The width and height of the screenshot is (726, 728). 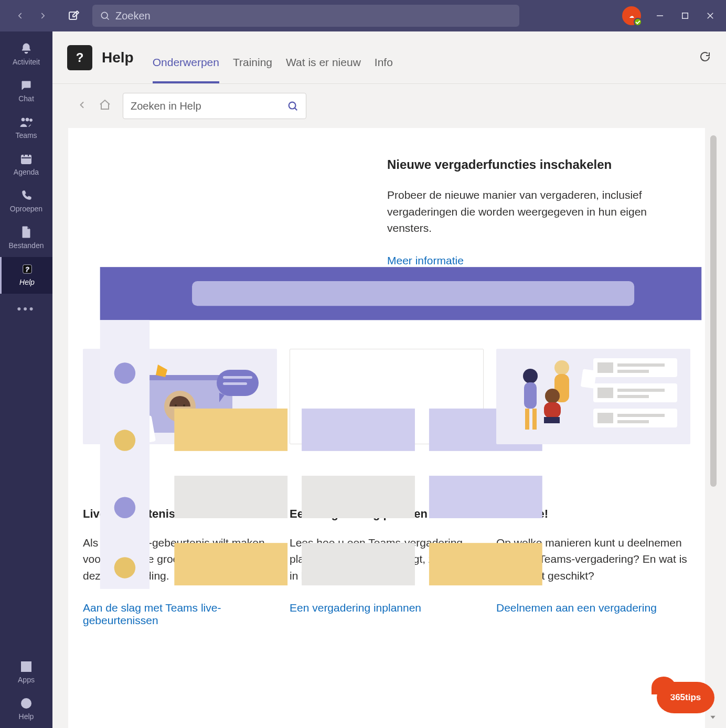 What do you see at coordinates (26, 703) in the screenshot?
I see `help-circle-icon` at bounding box center [26, 703].